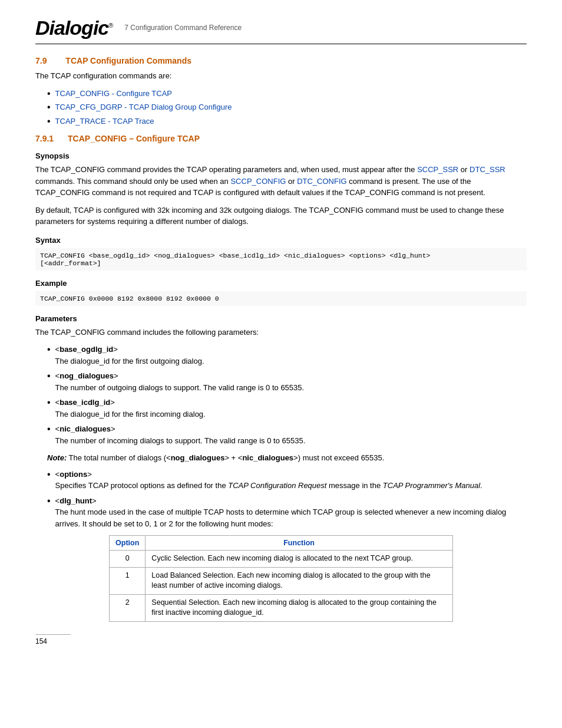 The image size is (562, 728). Describe the element at coordinates (105, 121) in the screenshot. I see `link-tcap-trace: TCAP_TRACE - TCAP Trace` at that location.